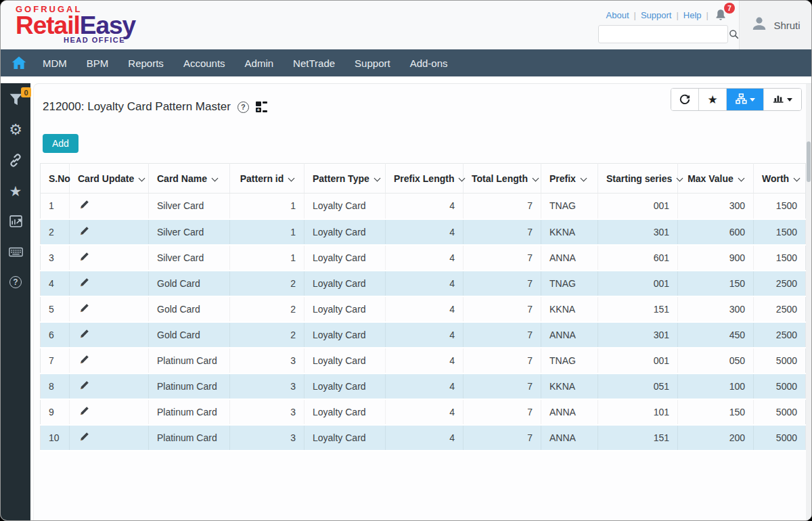 The height and width of the screenshot is (521, 812). I want to click on column-label: Prefix, so click(563, 179).